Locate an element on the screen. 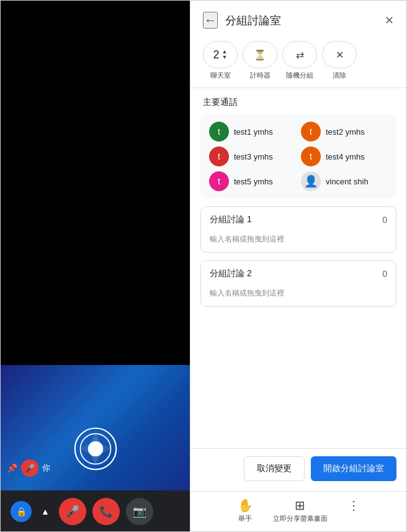 The width and height of the screenshot is (407, 532). number-arrows: ▲ ▼ is located at coordinates (225, 55).